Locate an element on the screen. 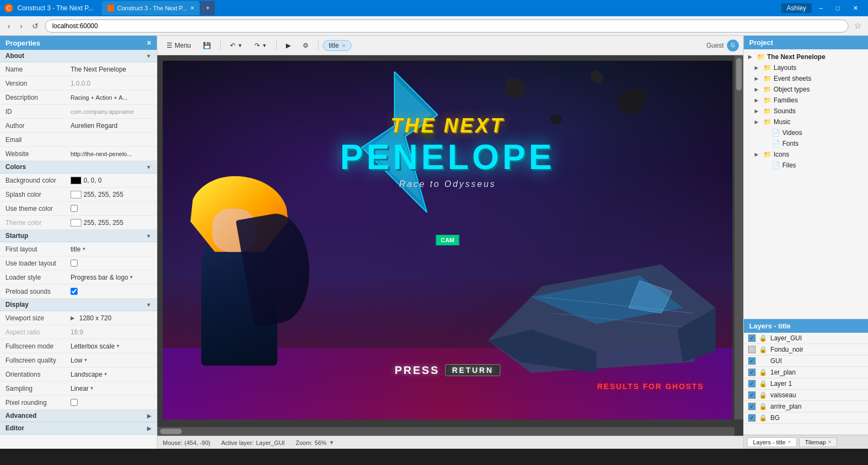 This screenshot has width=868, height=465. save-btn: 💾 is located at coordinates (207, 46).